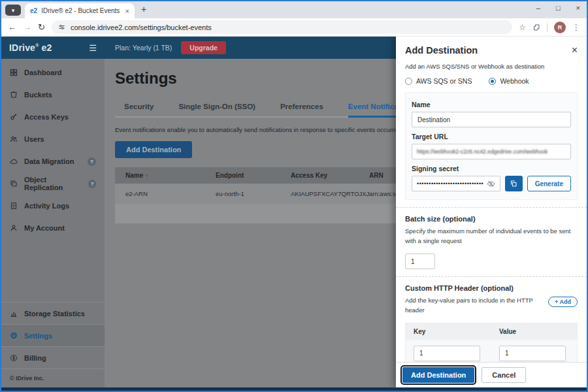 This screenshot has width=588, height=392. I want to click on column-header-access-key: Access Key, so click(330, 175).